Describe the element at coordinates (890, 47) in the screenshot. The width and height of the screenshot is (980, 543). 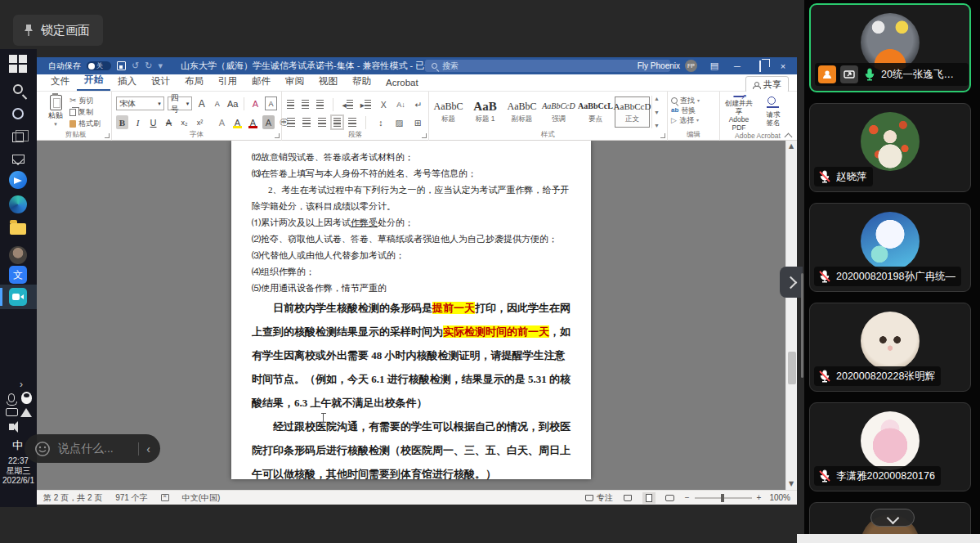
I see `participant-tile: 20统一张逸飞的…` at that location.